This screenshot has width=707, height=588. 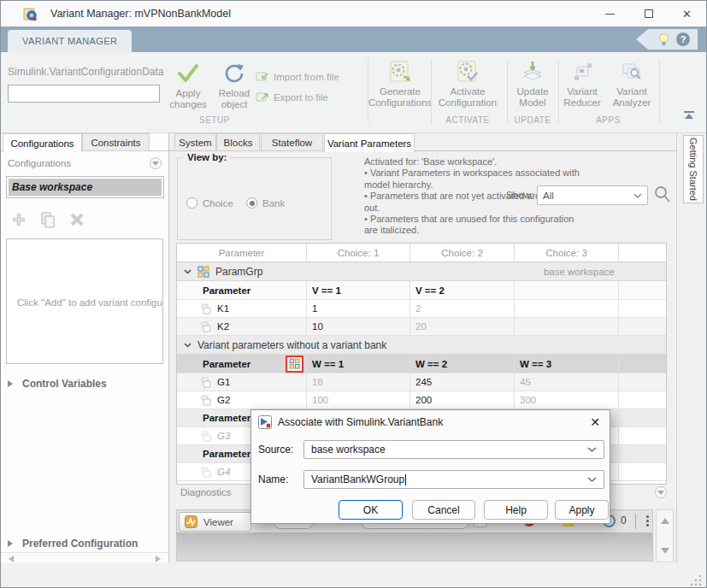 I want to click on variant-reducer-button: Variant Reducer, so click(x=582, y=84).